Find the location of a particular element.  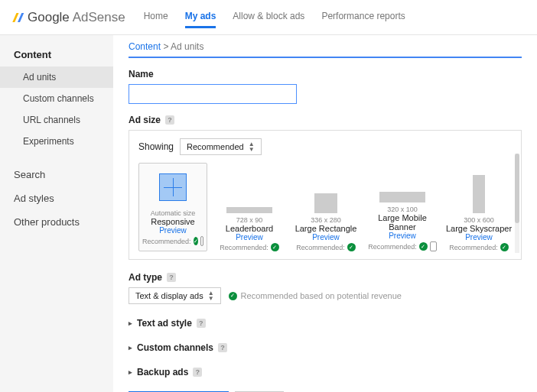

breadcrumb-content-link: Content is located at coordinates (145, 47).